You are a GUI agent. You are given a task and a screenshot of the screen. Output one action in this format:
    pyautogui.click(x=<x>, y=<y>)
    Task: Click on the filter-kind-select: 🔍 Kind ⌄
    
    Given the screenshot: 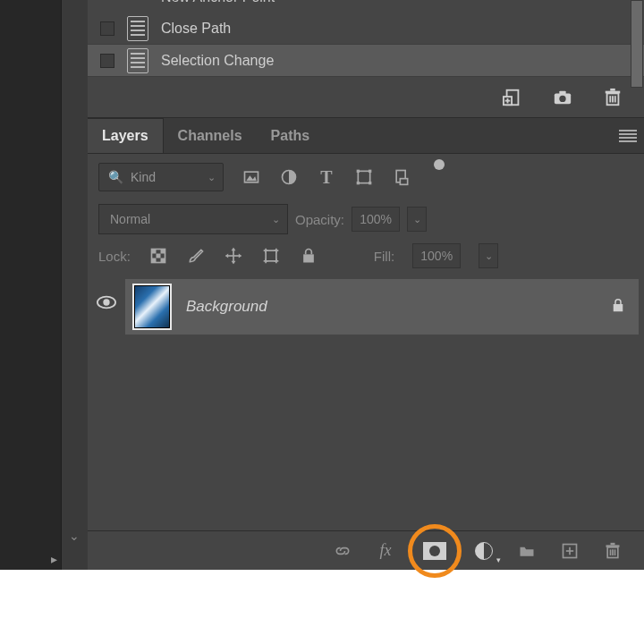 What is the action you would take?
    pyautogui.click(x=161, y=177)
    